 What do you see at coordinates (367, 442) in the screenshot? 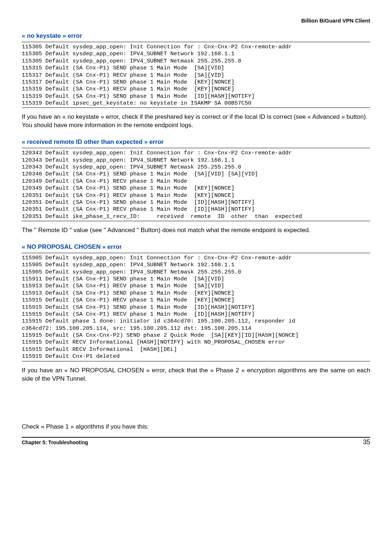
I see `footer-page-number: 35` at bounding box center [367, 442].